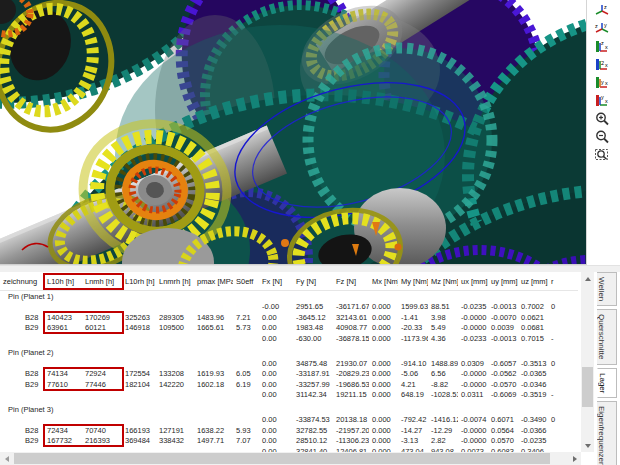 The width and height of the screenshot is (620, 465). Describe the element at coordinates (289, 410) in the screenshot. I see `group-row: Pin (Planet 3)` at that location.